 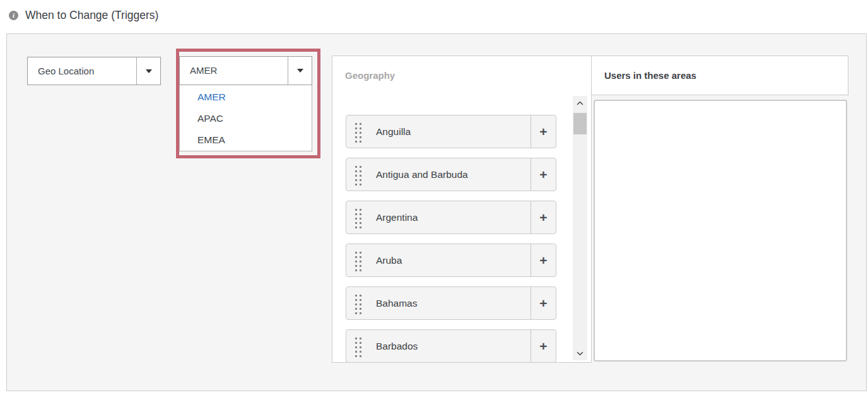 What do you see at coordinates (246, 97) in the screenshot?
I see `region-option-amer: AMER` at bounding box center [246, 97].